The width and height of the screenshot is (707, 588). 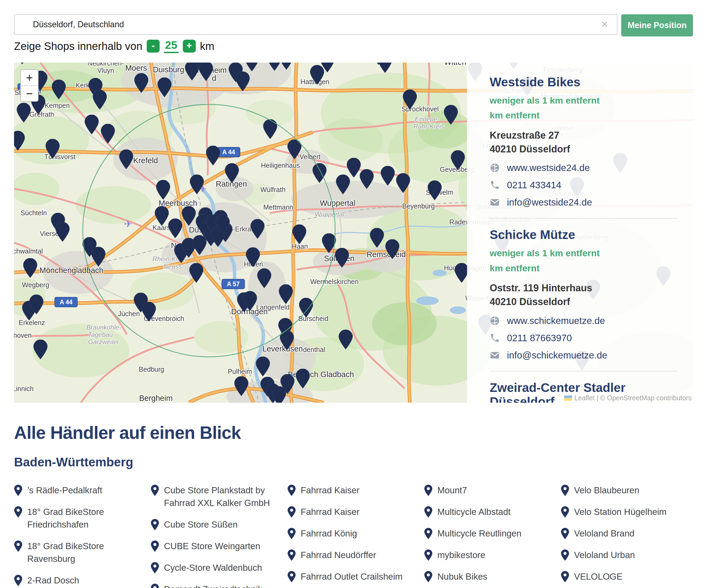 What do you see at coordinates (216, 496) in the screenshot?
I see `dealer-list-item: Cube Store Plankstadt by Fahrrad XXL Kal…` at bounding box center [216, 496].